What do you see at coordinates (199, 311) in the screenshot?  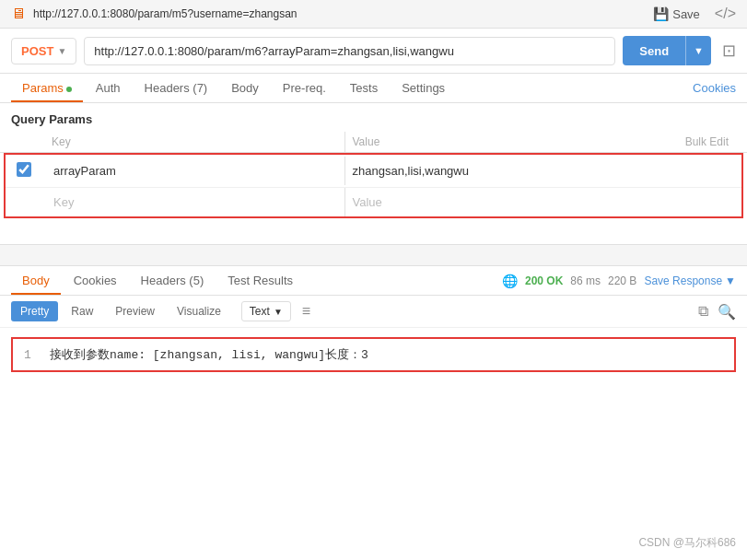 I see `format-tab-visualize: Visualize` at bounding box center [199, 311].